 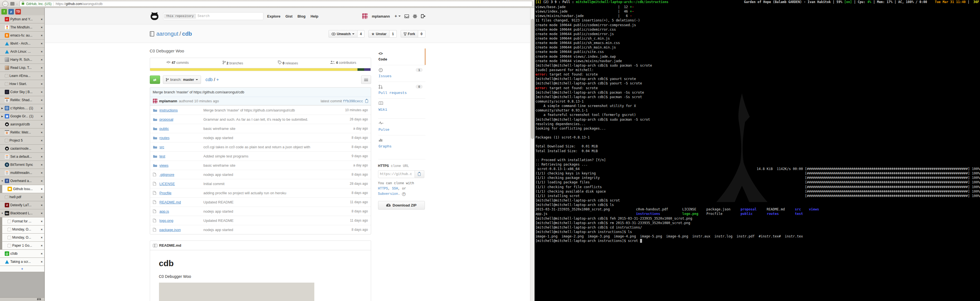 What do you see at coordinates (181, 211) in the screenshot?
I see `file-name-link: app.js` at bounding box center [181, 211].